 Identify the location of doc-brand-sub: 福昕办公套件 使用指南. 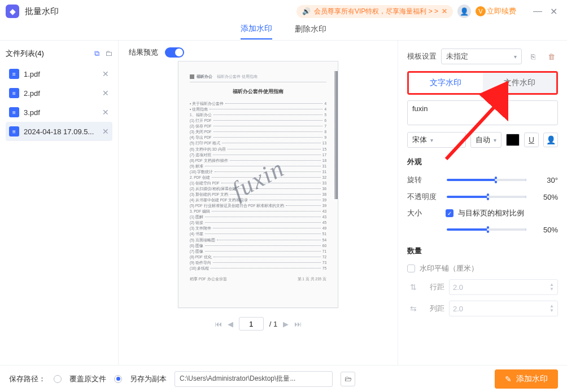
(237, 77).